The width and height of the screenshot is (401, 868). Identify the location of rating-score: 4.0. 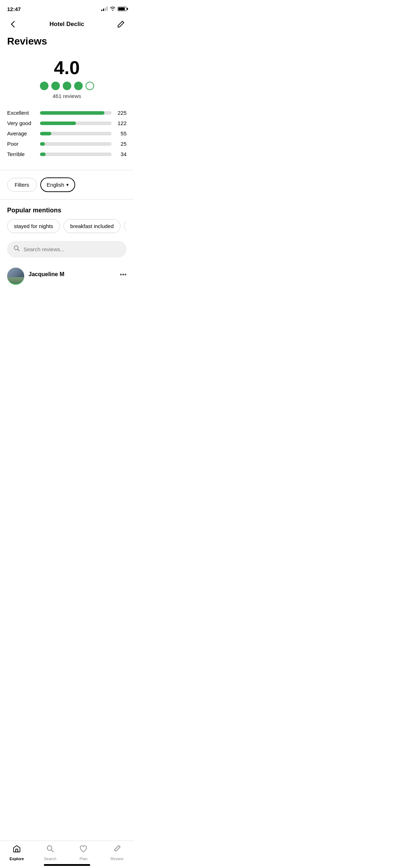
(67, 68).